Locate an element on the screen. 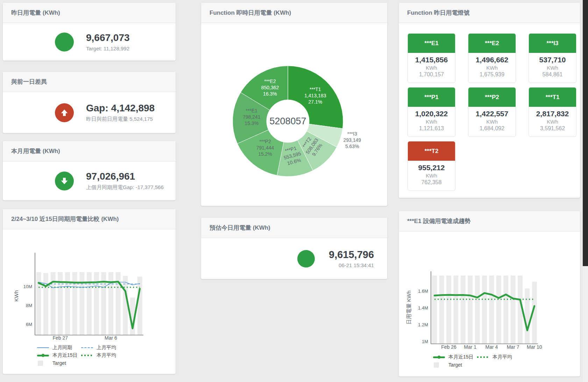 This screenshot has height=382, width=588. card-header: 本月用電量 (KWh) is located at coordinates (89, 151).